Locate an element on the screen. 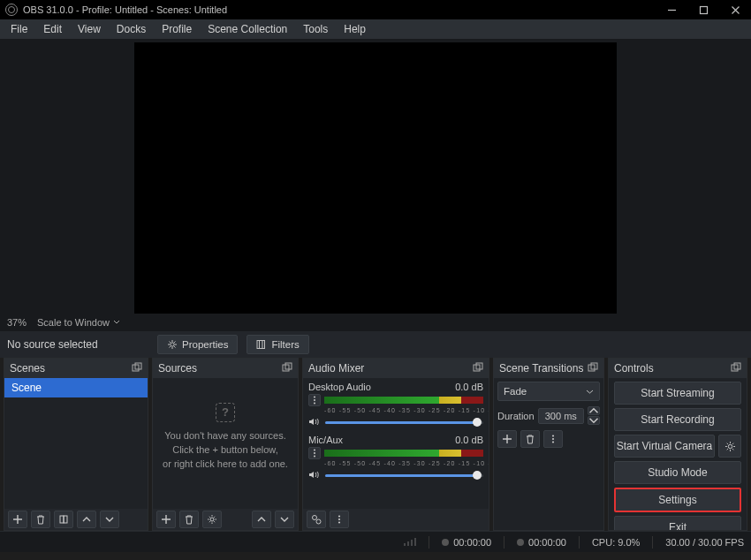 The height and width of the screenshot is (560, 751). transition-properties-button is located at coordinates (553, 439).